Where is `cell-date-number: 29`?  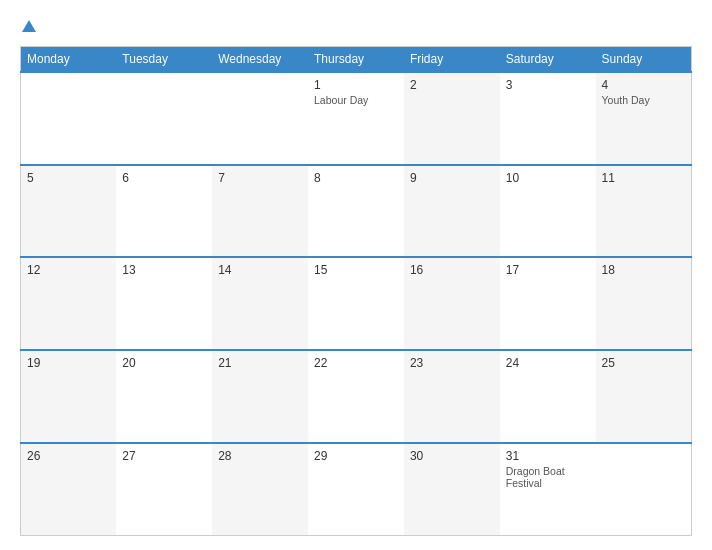
cell-date-number: 29 is located at coordinates (356, 456).